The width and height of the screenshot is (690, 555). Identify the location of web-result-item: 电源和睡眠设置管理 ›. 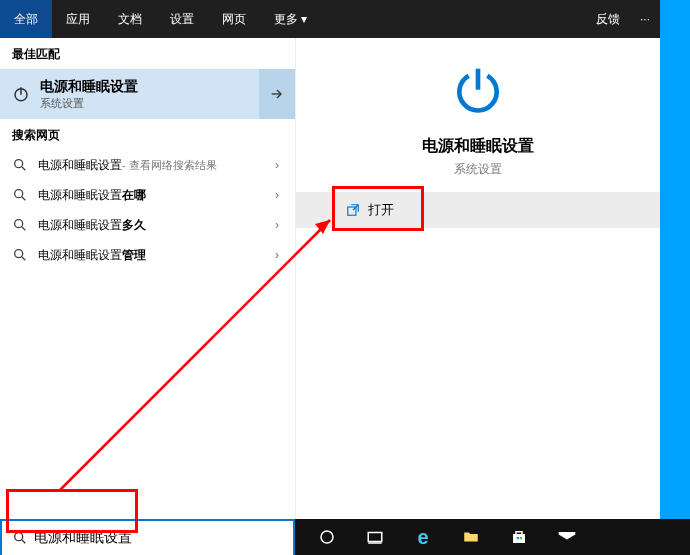
(148, 255).